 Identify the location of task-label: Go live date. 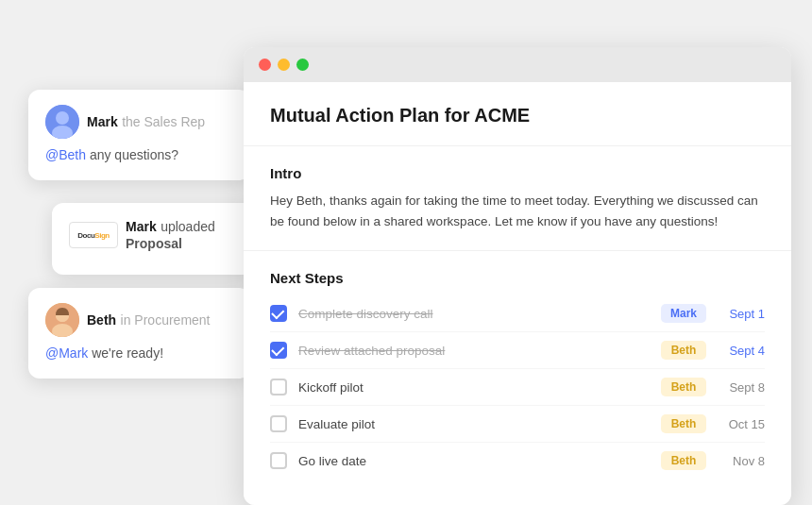
(474, 461).